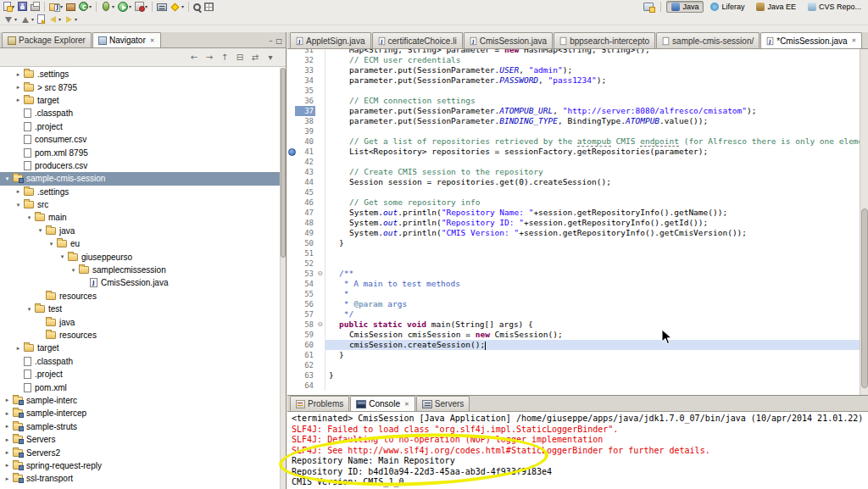 The width and height of the screenshot is (868, 489). Describe the element at coordinates (56, 7) in the screenshot. I see `new-java-project-button: ▾` at that location.